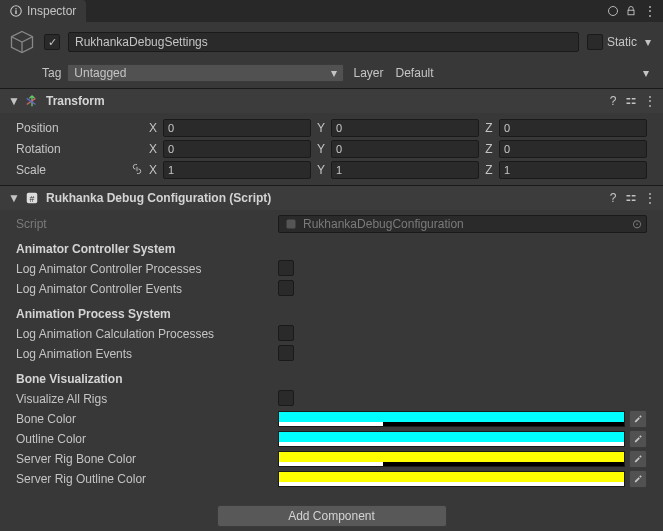  Describe the element at coordinates (332, 516) in the screenshot. I see `add-component-button: Add Component` at that location.